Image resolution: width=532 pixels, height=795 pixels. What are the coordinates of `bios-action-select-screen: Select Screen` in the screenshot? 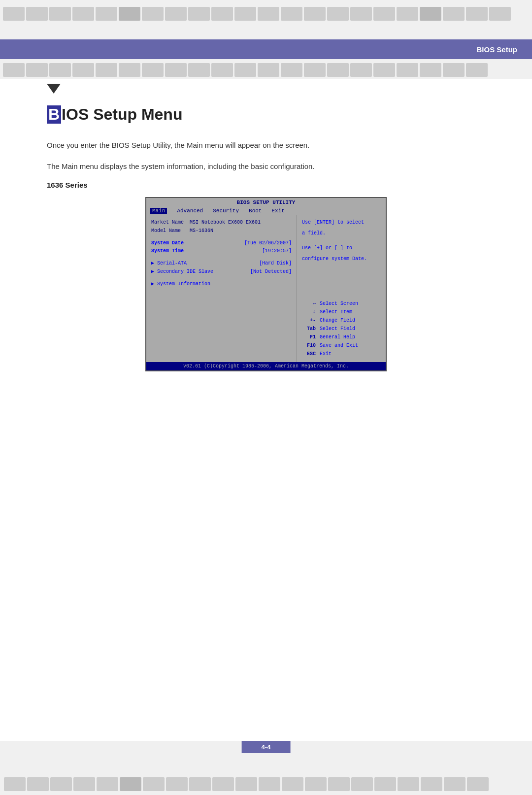 It's located at (339, 303).